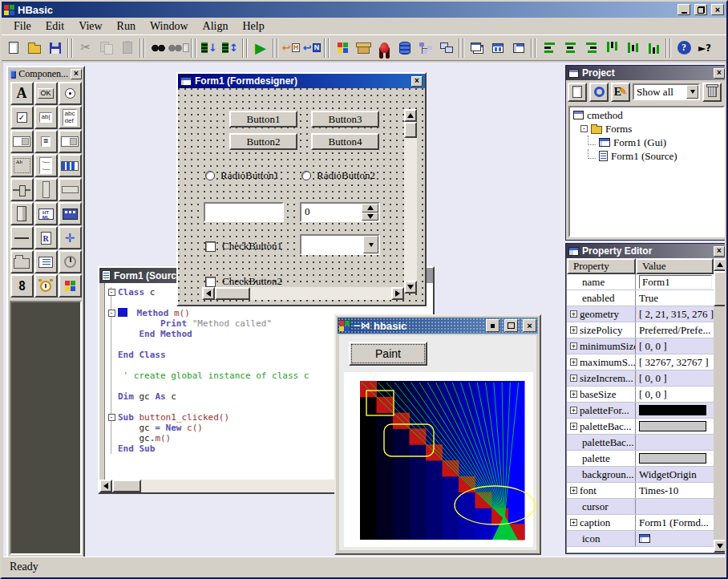 This screenshot has height=579, width=728. What do you see at coordinates (640, 282) in the screenshot?
I see `property-row-name: nameForm1` at bounding box center [640, 282].